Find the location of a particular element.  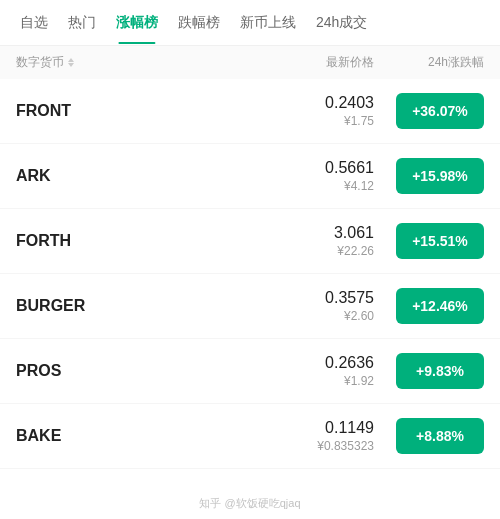

col-price-header: 最新价格 is located at coordinates (309, 62).